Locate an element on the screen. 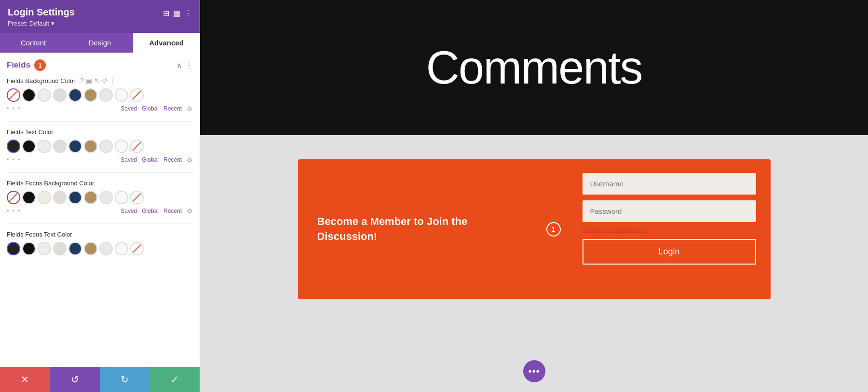 This screenshot has width=868, height=392. password-input is located at coordinates (669, 211).